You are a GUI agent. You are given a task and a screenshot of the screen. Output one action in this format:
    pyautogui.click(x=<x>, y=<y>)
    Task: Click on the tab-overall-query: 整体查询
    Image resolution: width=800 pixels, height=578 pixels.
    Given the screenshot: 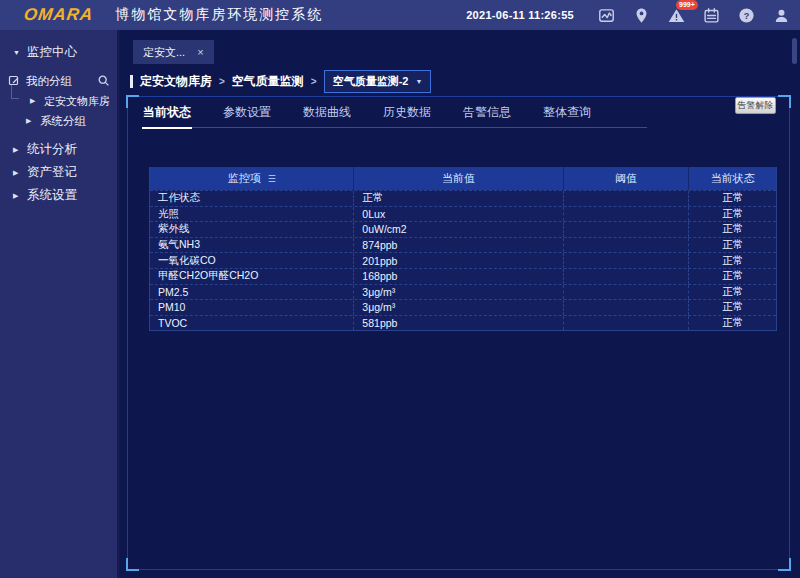 What is the action you would take?
    pyautogui.click(x=567, y=114)
    